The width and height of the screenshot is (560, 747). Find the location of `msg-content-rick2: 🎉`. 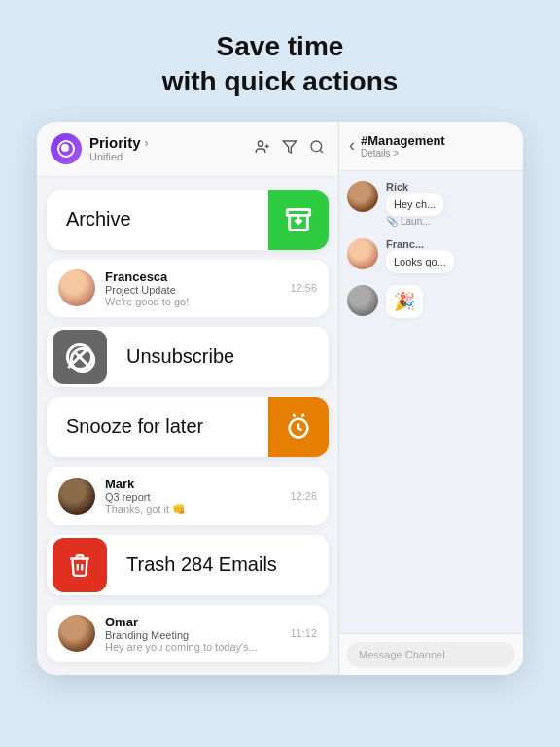

msg-content-rick2: 🎉 is located at coordinates (404, 302).